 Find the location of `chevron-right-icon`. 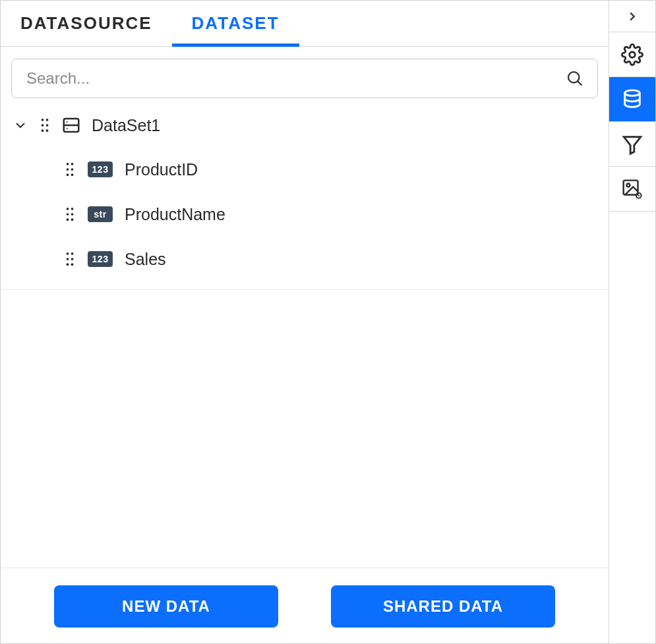

chevron-right-icon is located at coordinates (632, 16).